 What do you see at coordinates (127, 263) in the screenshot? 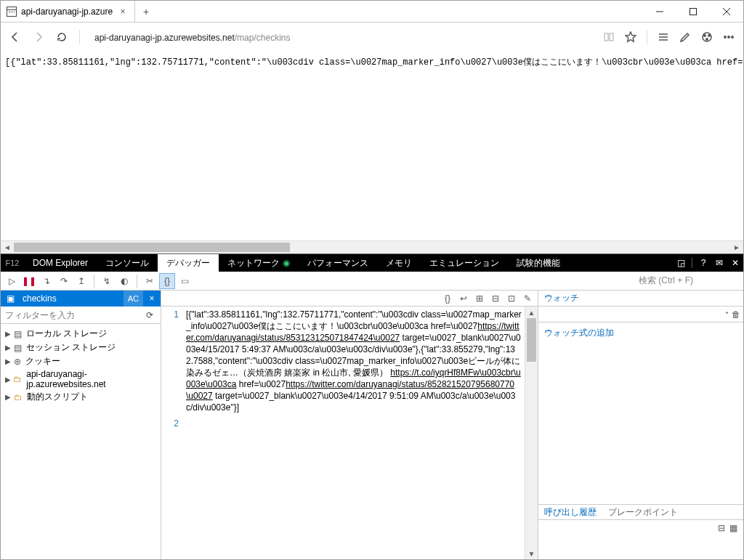
I see `tab-console: コンソール` at bounding box center [127, 263].